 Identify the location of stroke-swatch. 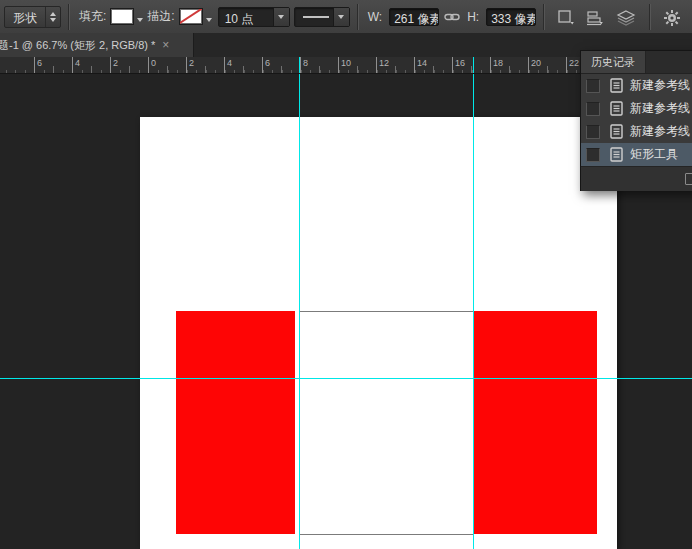
(196, 16).